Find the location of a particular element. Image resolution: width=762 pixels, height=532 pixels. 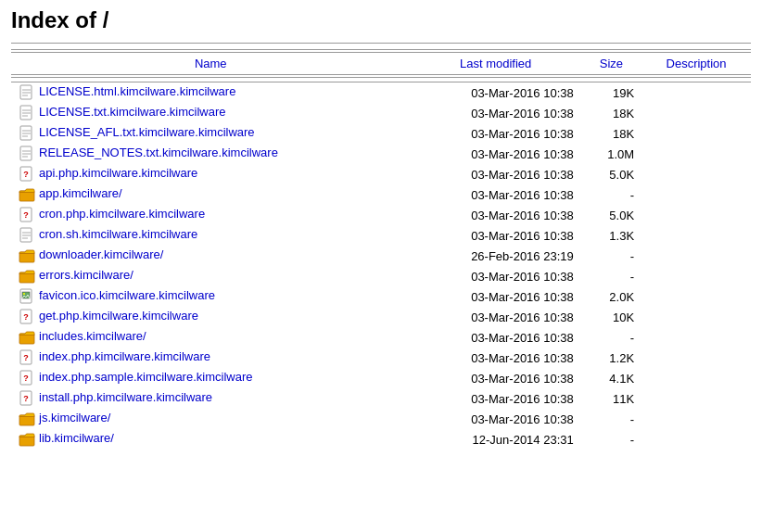

sort-size-link: Size is located at coordinates (612, 63).